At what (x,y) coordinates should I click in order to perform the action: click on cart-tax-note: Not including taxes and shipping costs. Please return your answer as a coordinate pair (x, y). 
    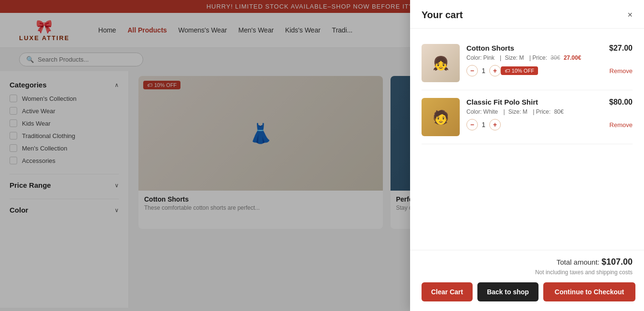
    Looking at the image, I should click on (527, 272).